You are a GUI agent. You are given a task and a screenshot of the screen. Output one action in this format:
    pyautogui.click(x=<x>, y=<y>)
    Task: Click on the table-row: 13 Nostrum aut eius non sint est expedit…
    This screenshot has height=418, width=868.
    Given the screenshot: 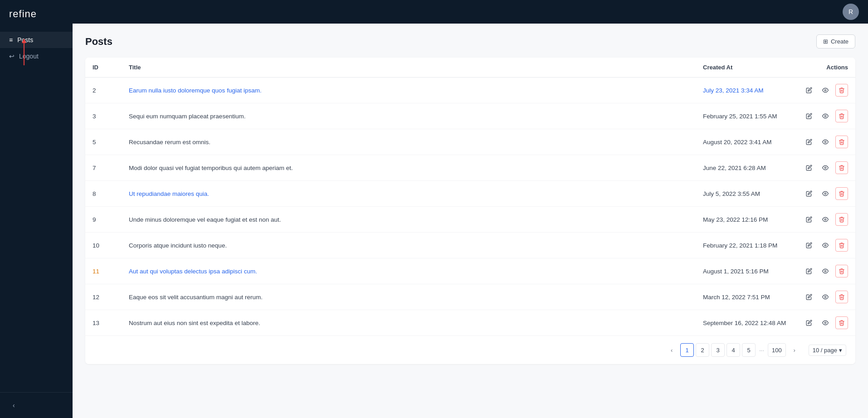 What is the action you would take?
    pyautogui.click(x=470, y=323)
    